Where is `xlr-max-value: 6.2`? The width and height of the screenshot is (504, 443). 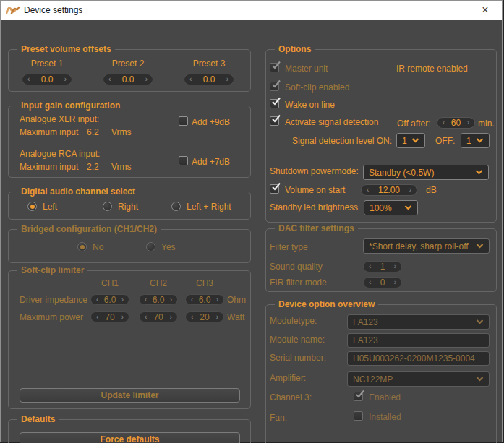
xlr-max-value: 6.2 is located at coordinates (93, 133).